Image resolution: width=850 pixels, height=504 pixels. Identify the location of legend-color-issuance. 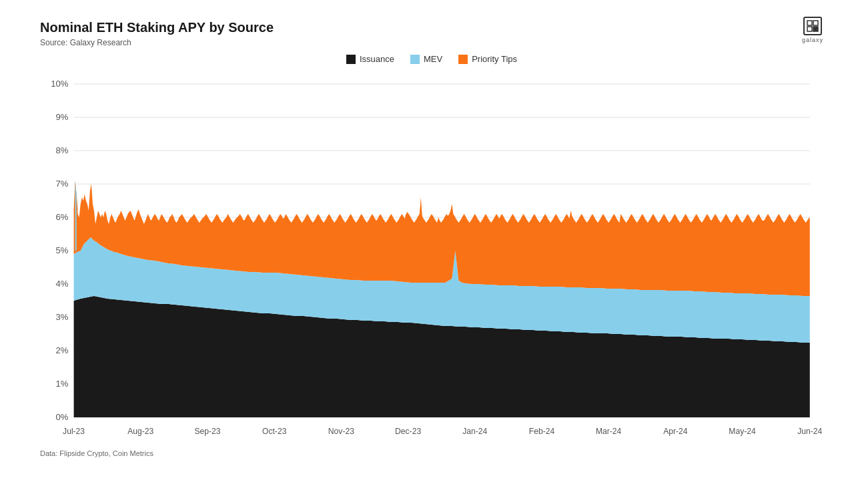
(351, 59).